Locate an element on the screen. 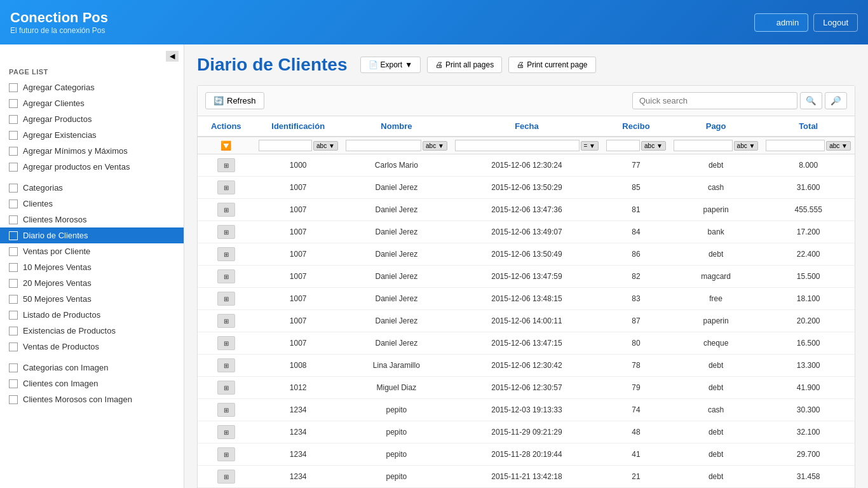  row-total: 22.400 is located at coordinates (808, 254).